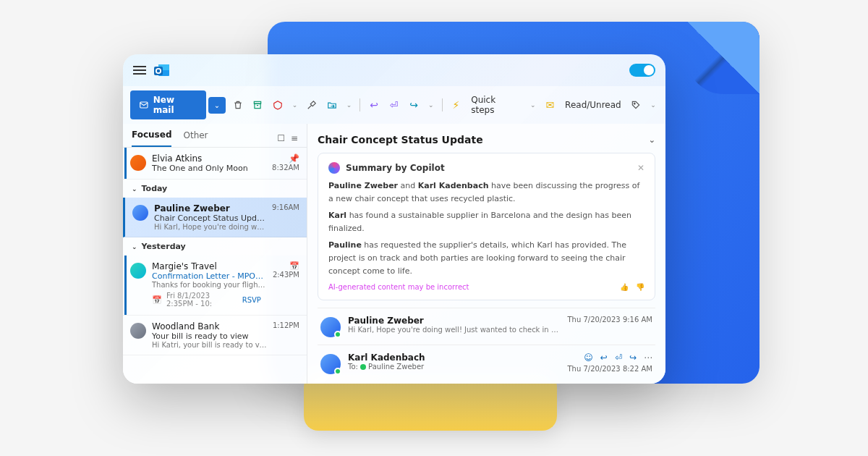 This screenshot has height=456, width=868. Describe the element at coordinates (641, 168) in the screenshot. I see `close-icon: ✕` at that location.